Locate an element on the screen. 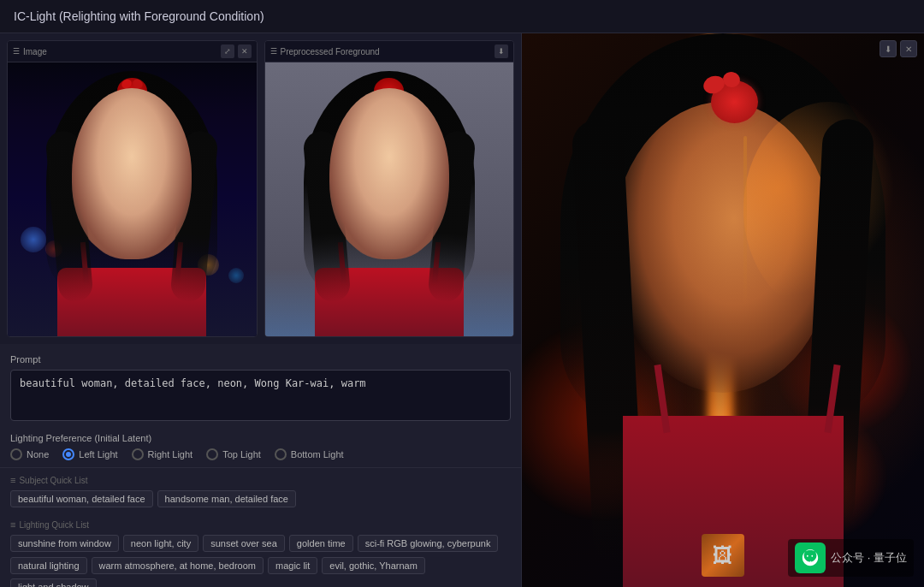 Image resolution: width=924 pixels, height=587 pixels. panel1-image is located at coordinates (132, 199).